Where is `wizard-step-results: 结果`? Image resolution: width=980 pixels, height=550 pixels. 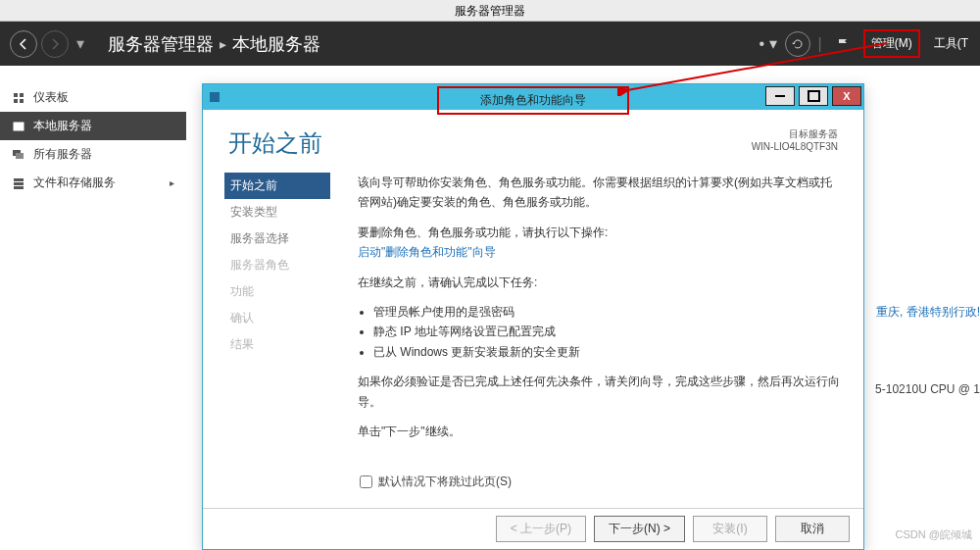 wizard-step-results: 结果 is located at coordinates (277, 345).